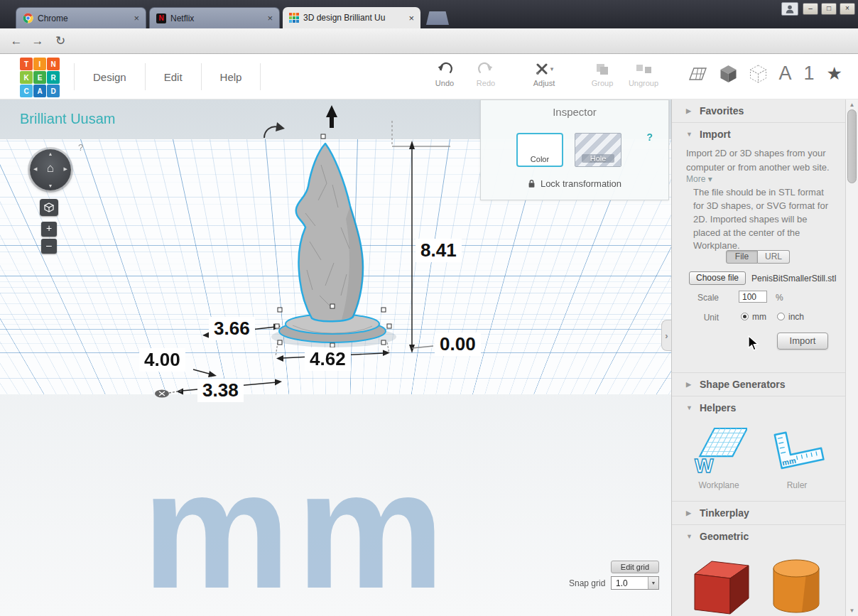 This screenshot has height=616, width=858. I want to click on helper-workplane: W, so click(719, 450).